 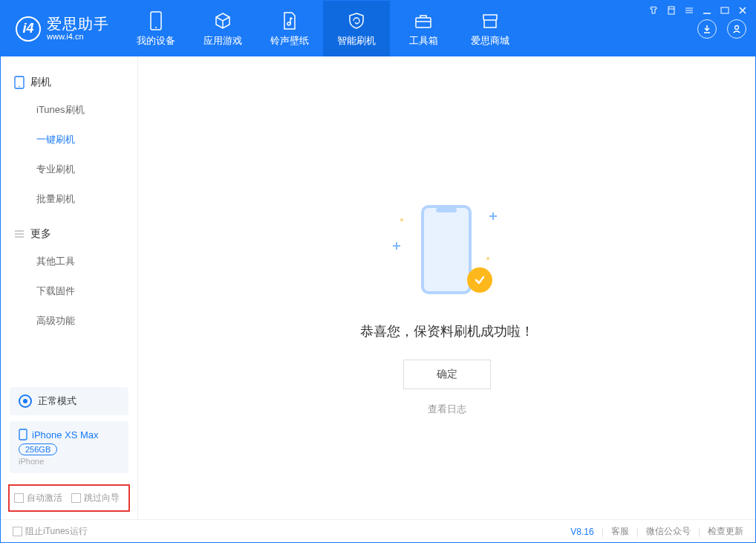 I want to click on device-mode-box: 正常模式, so click(x=69, y=401).